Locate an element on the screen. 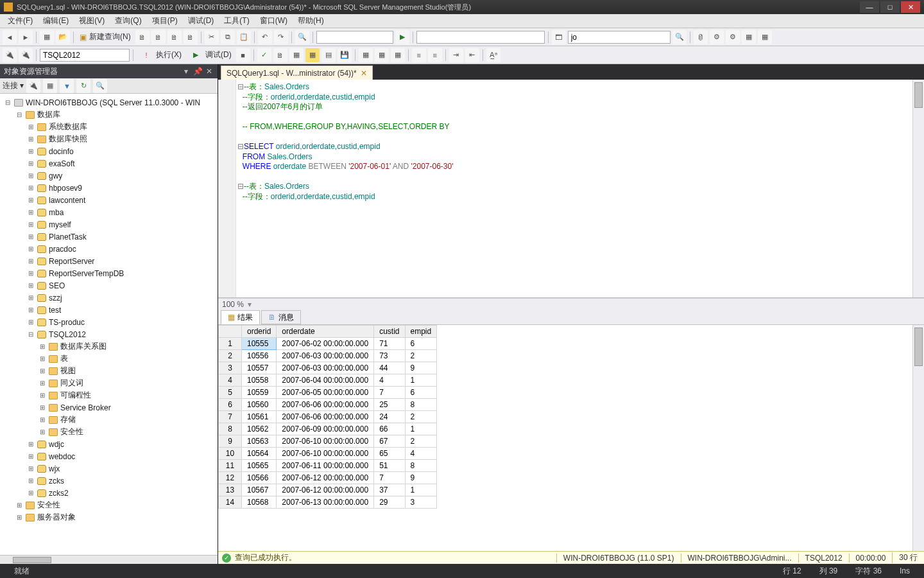 The width and height of the screenshot is (924, 578). tb-tool-1: 🛢 is located at coordinates (701, 37).